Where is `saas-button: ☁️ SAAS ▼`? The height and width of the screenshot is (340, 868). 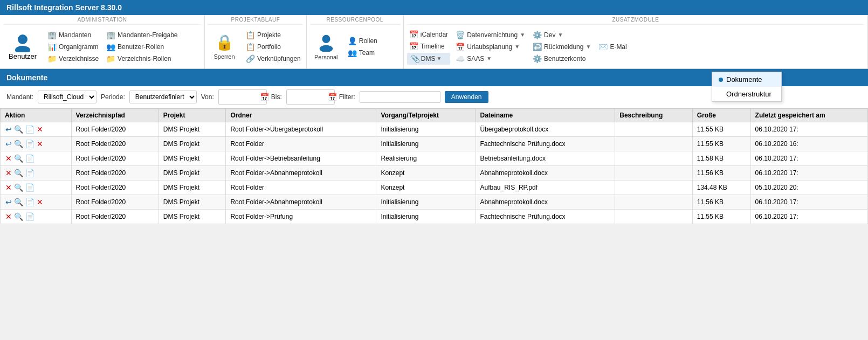 saas-button: ☁️ SAAS ▼ is located at coordinates (491, 59).